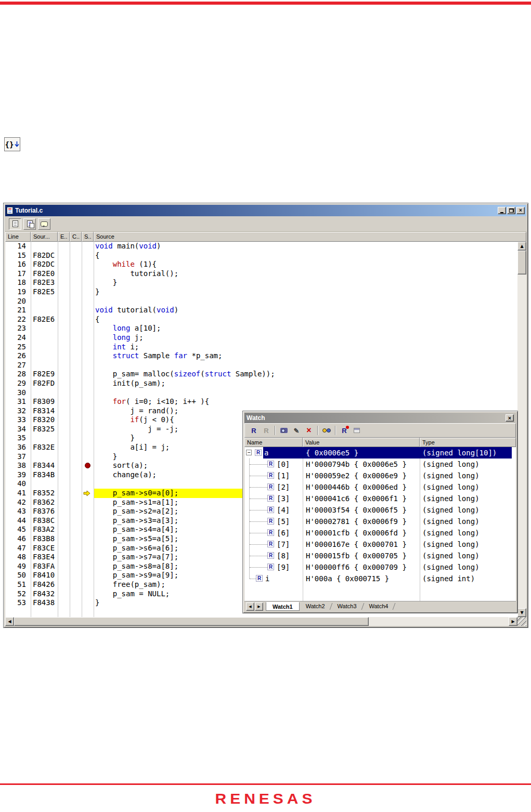  Describe the element at coordinates (357, 430) in the screenshot. I see `properties-button` at that location.